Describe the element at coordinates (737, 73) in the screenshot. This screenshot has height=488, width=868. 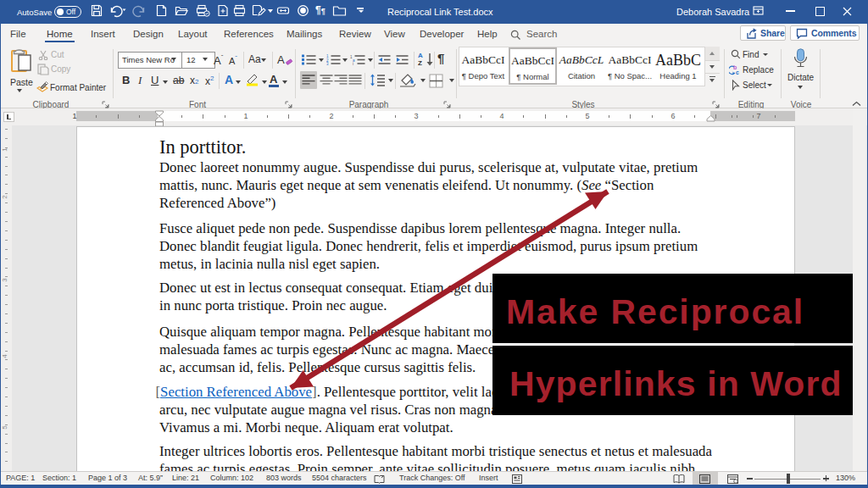
I see `svg-text: c` at that location.